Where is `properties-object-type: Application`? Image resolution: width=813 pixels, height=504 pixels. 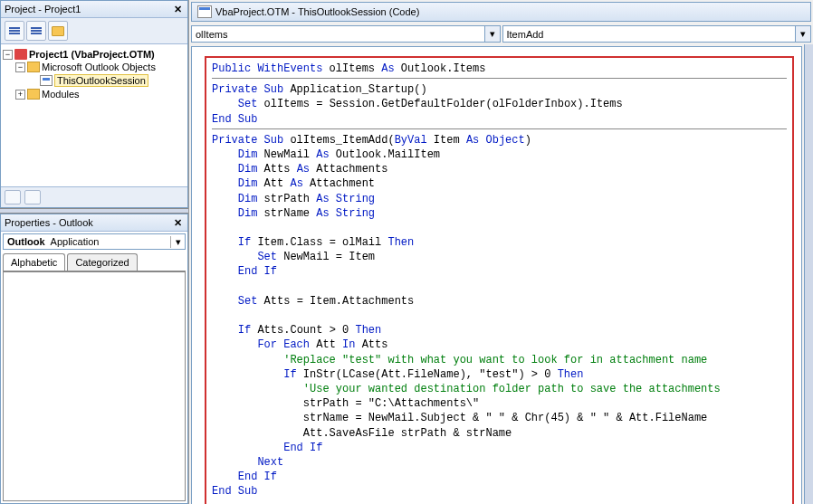 properties-object-type: Application is located at coordinates (110, 242).